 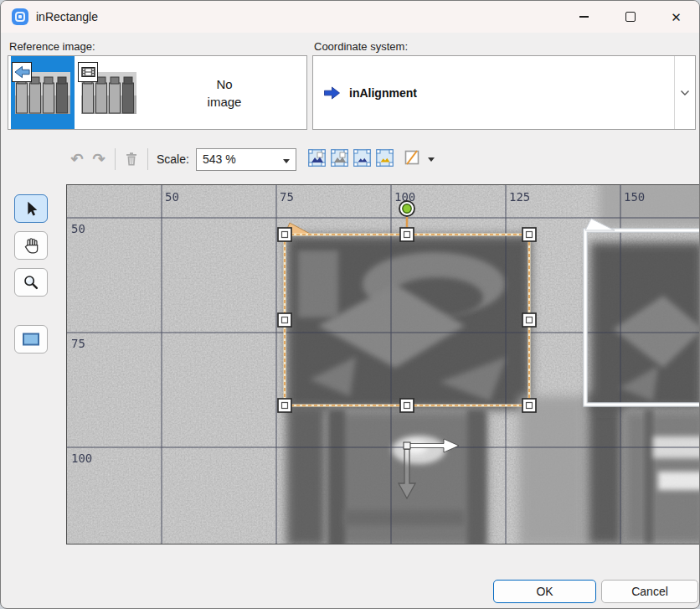 I want to click on hand-icon, so click(x=31, y=245).